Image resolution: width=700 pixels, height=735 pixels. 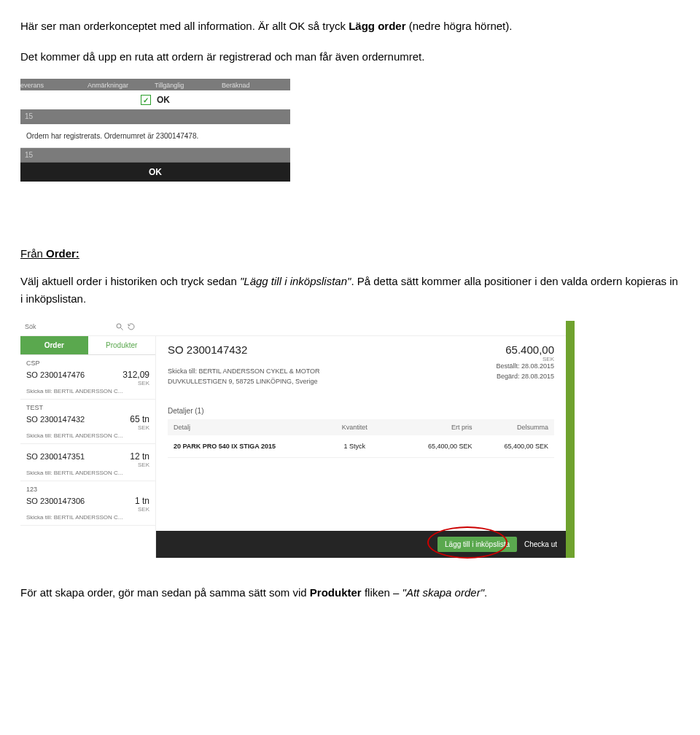 I want to click on doc-p1-a: Här ser man orderkonceptet med all infor…, so click(x=184, y=26).